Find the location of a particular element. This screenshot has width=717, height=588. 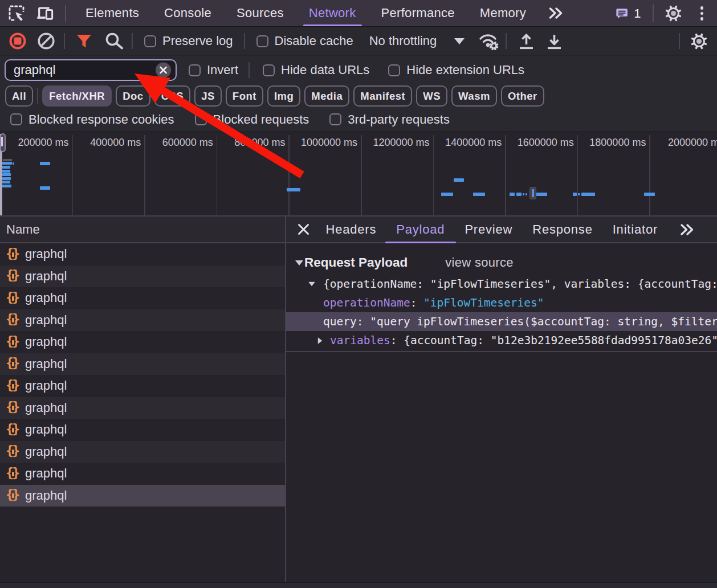

network-overview-timeline: 200000 ms400000 ms600000 ms800000 ms1000… is located at coordinates (358, 174).